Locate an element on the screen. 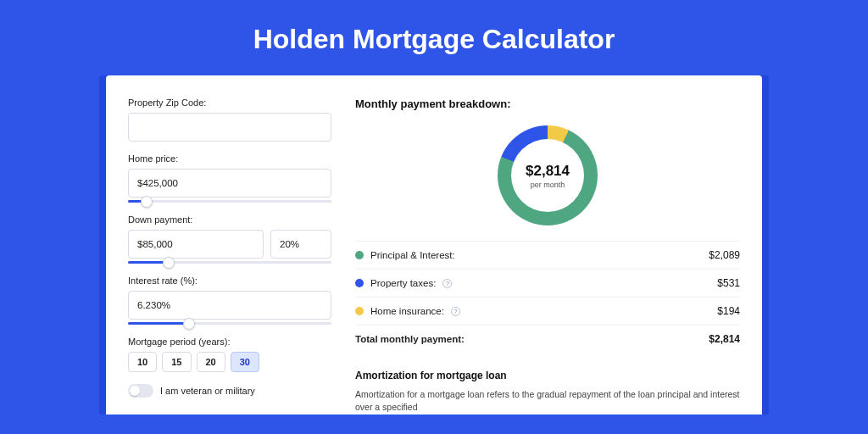  period-btn-10: 10 is located at coordinates (142, 362).